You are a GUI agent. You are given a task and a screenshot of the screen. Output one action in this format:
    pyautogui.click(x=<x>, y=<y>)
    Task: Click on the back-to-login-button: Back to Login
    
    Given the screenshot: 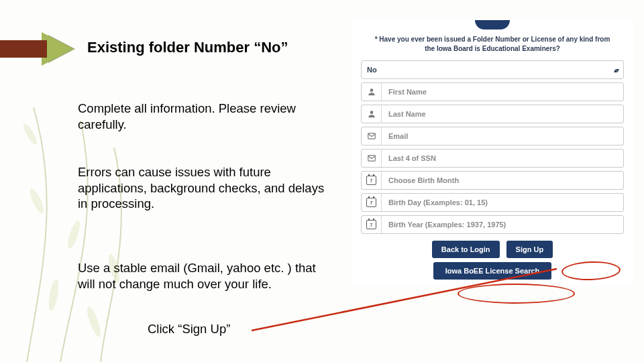 What is the action you would take?
    pyautogui.click(x=466, y=249)
    